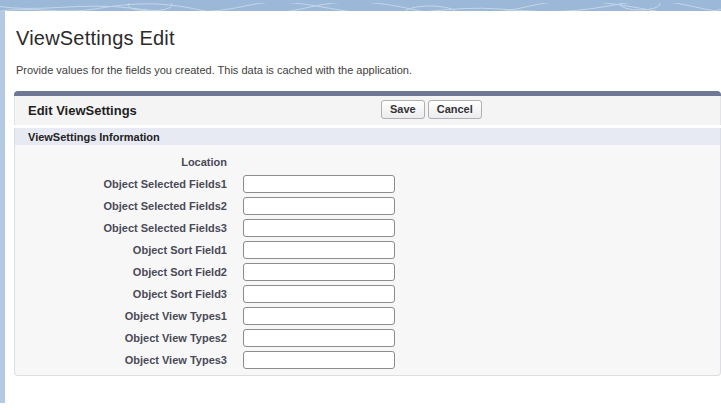  Describe the element at coordinates (368, 250) in the screenshot. I see `form-row: Object Sort Field1` at that location.